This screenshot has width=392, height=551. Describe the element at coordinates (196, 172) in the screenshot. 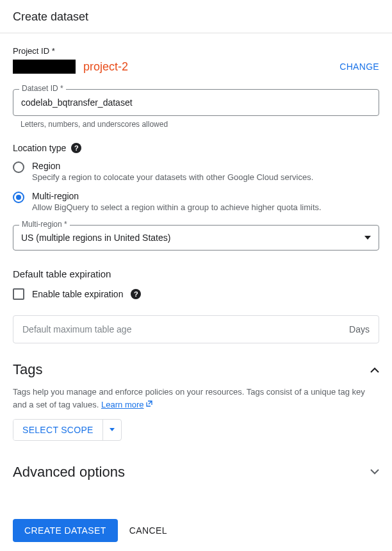

I see `radio-region: Region Specify a region to colocate your…` at that location.